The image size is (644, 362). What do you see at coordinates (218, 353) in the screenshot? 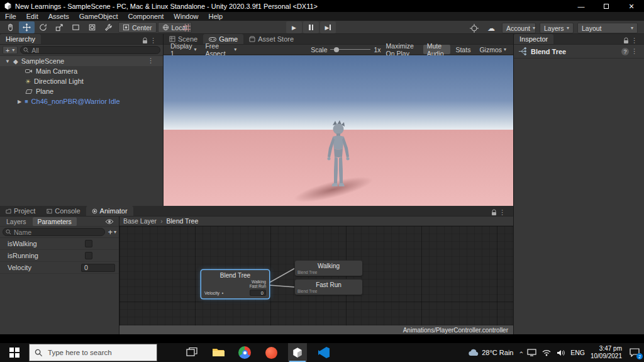
I see `file-explorer-button` at bounding box center [218, 353].